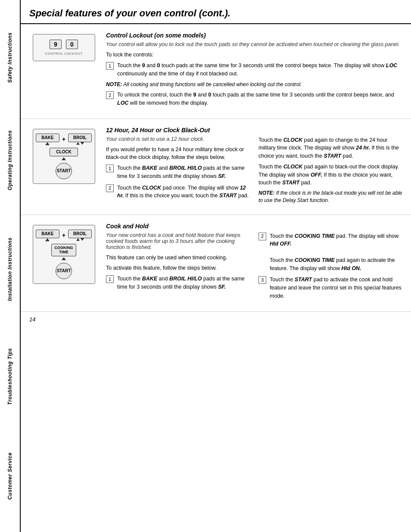 The width and height of the screenshot is (411, 532). What do you see at coordinates (110, 279) in the screenshot?
I see `cook-hold-step-num-1: 1` at bounding box center [110, 279].